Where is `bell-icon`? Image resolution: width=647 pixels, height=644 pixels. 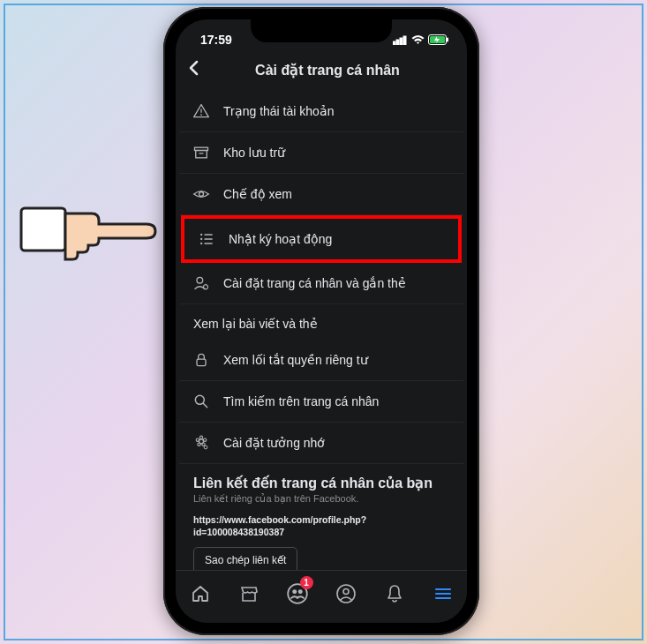 bell-icon is located at coordinates (395, 594).